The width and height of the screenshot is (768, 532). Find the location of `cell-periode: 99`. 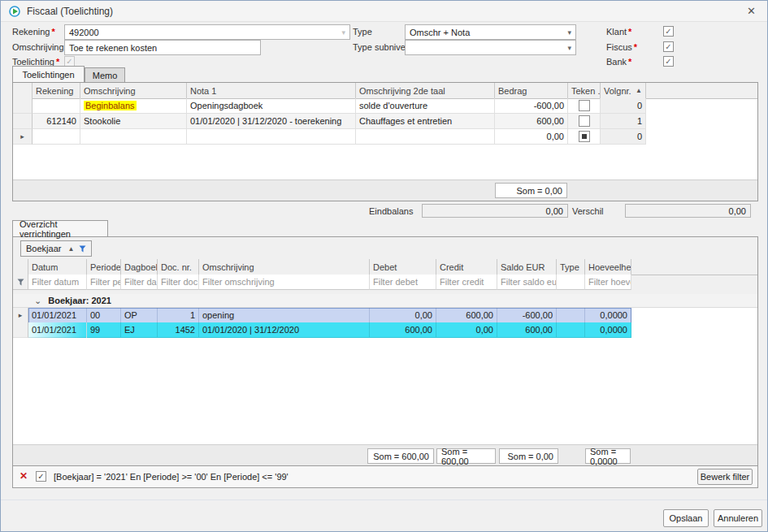

cell-periode: 99 is located at coordinates (104, 330).